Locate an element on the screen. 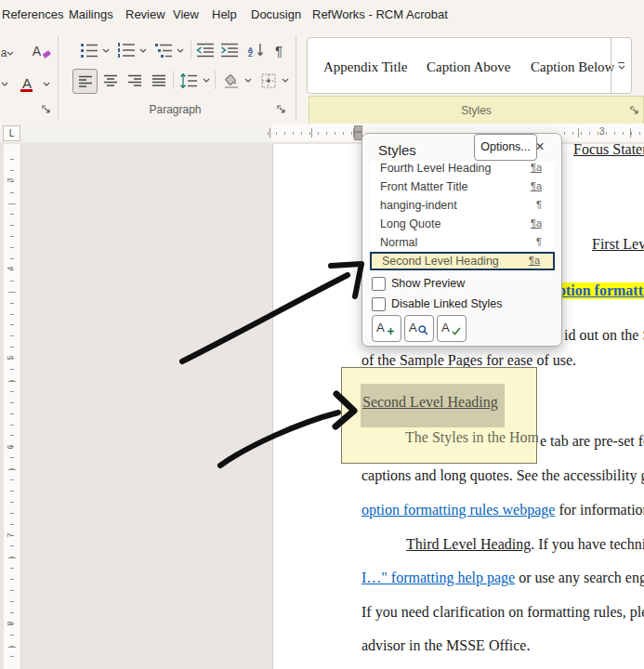  magnifier-icon is located at coordinates (424, 331).